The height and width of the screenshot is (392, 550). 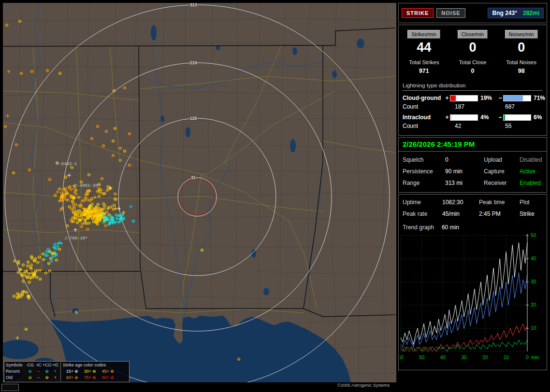 I want to click on upload-label: Upload, so click(x=502, y=160).